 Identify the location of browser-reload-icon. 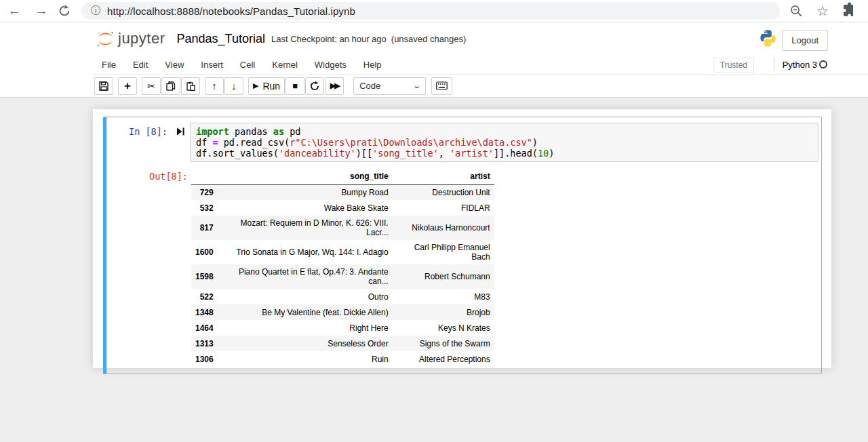
(64, 11).